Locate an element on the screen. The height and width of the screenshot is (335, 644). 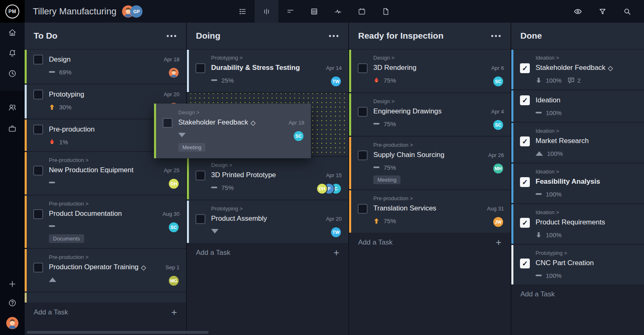
progress-percent: 25% is located at coordinates (228, 81).